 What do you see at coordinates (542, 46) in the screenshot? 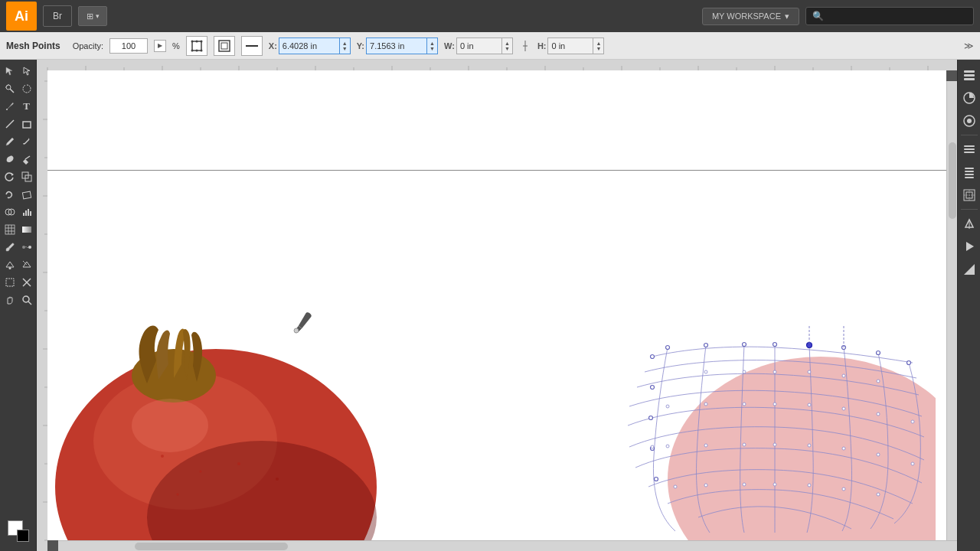
I see `h-label: H:` at bounding box center [542, 46].